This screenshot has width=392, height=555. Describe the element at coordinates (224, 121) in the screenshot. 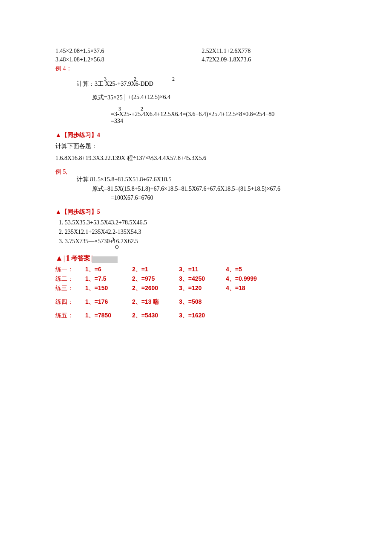

I see `ex4-workline3: =334` at that location.